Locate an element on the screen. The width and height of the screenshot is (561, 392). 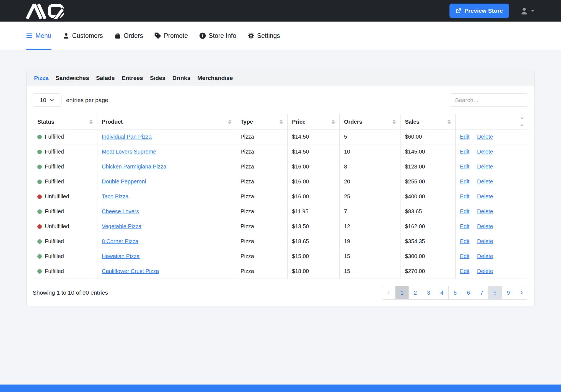
main-nav: Menu Customers Orders Promote is located at coordinates (281, 36).